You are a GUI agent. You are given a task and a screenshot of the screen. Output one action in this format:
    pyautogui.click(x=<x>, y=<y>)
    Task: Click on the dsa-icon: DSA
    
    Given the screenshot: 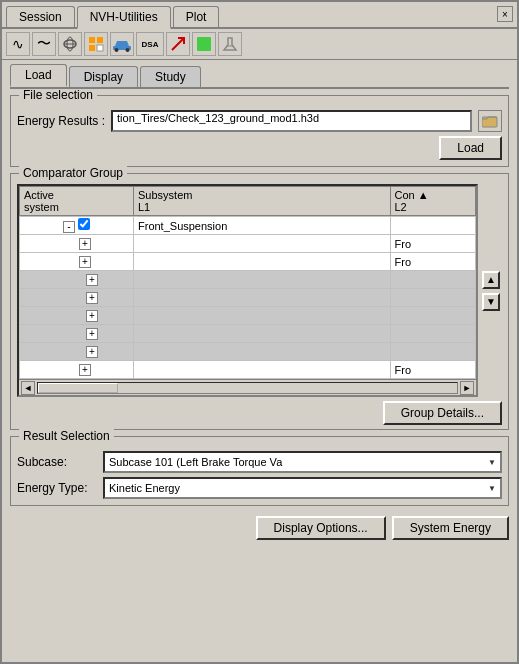 What is the action you would take?
    pyautogui.click(x=150, y=44)
    